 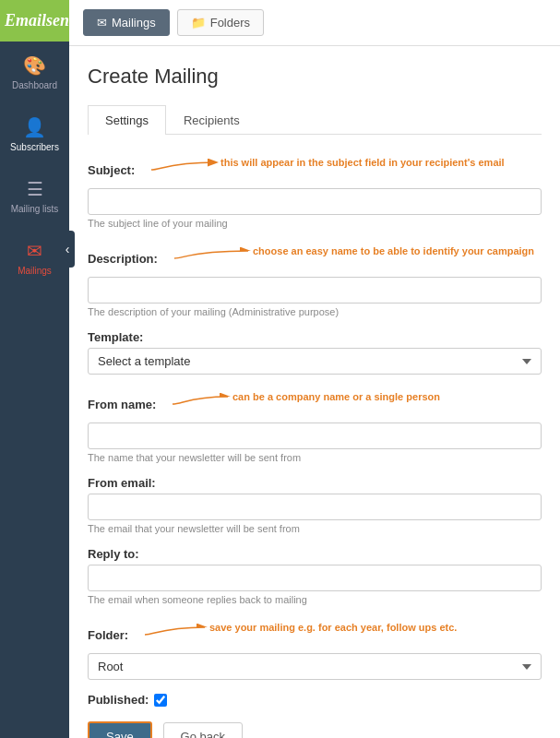 What do you see at coordinates (315, 506) in the screenshot?
I see `from-email-group: From email: The email that your newslett…` at bounding box center [315, 506].